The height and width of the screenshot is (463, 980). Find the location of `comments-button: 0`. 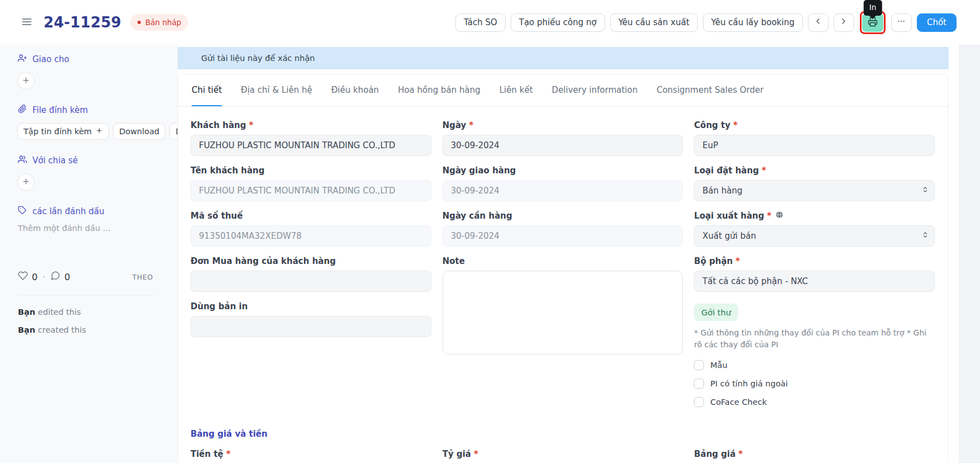

comments-button: 0 is located at coordinates (60, 277).